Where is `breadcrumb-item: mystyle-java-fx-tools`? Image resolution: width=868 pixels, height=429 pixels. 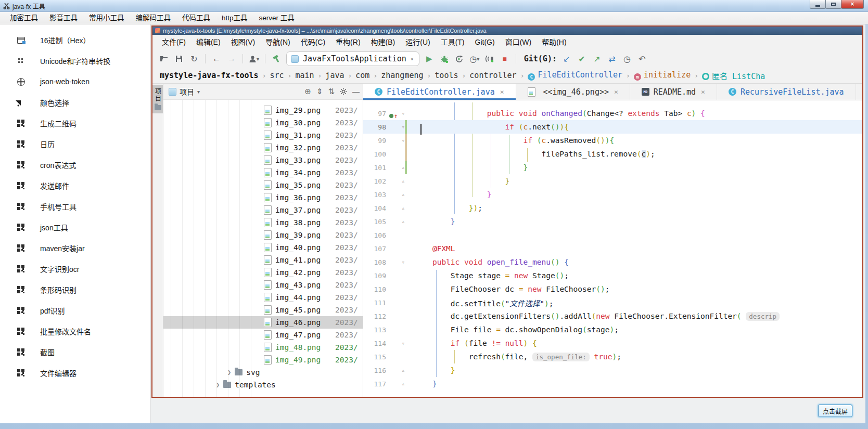
breadcrumb-item: mystyle-java-fx-tools is located at coordinates (209, 75).